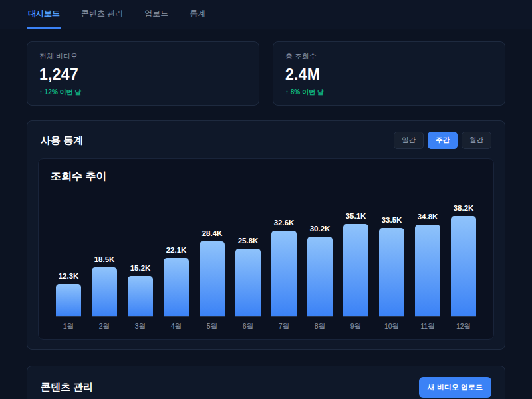 The height and width of the screenshot is (399, 532). I want to click on range-button-monthly: 월간, so click(476, 140).